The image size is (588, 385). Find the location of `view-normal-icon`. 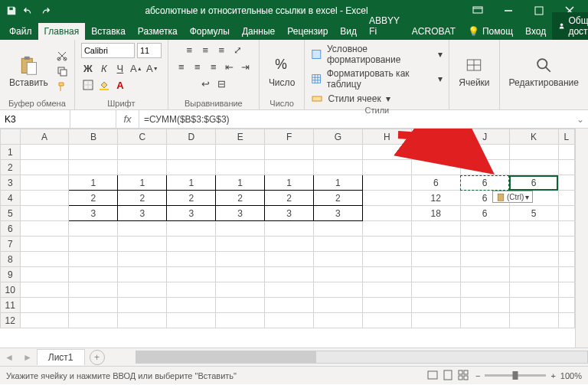

view-normal-icon is located at coordinates (433, 376).